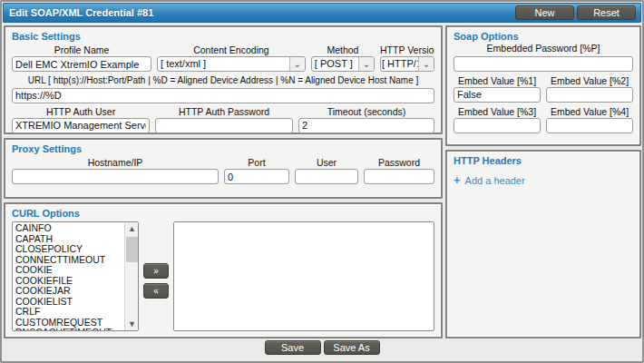 This screenshot has width=644, height=363. Describe the element at coordinates (327, 176) in the screenshot. I see `proxy-user-input` at that location.